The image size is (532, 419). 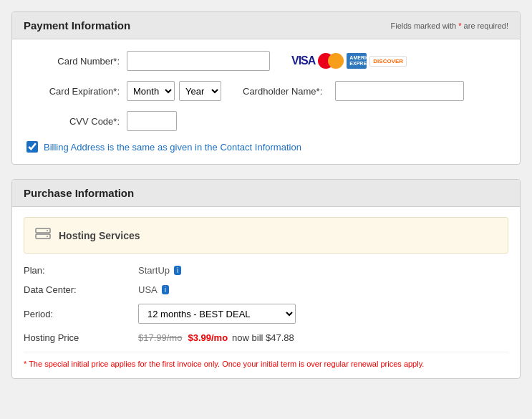 What do you see at coordinates (77, 26) in the screenshot?
I see `payment-section-title: Payment Information` at bounding box center [77, 26].